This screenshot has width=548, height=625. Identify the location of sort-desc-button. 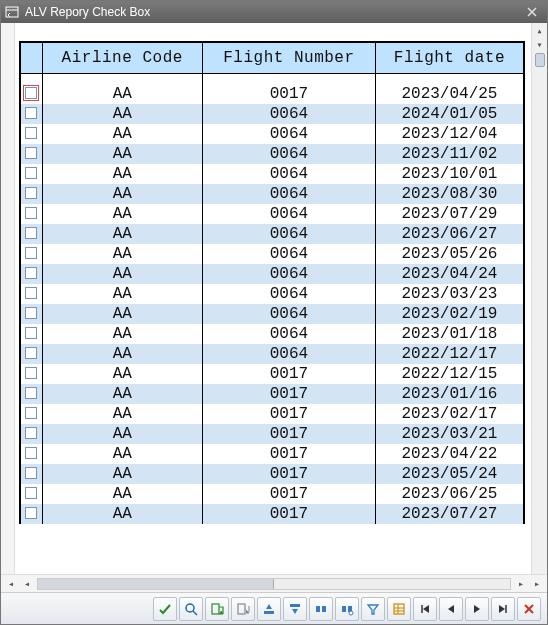
(295, 609).